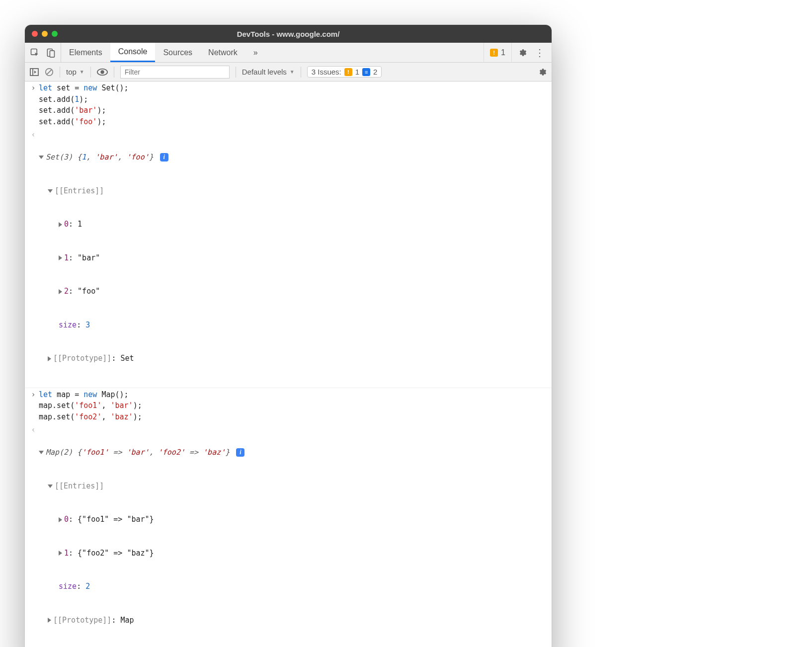 This screenshot has height=647, width=812. Describe the element at coordinates (345, 72) in the screenshot. I see `issues-button: 3 Issues: ! 1 ≡ 2` at that location.